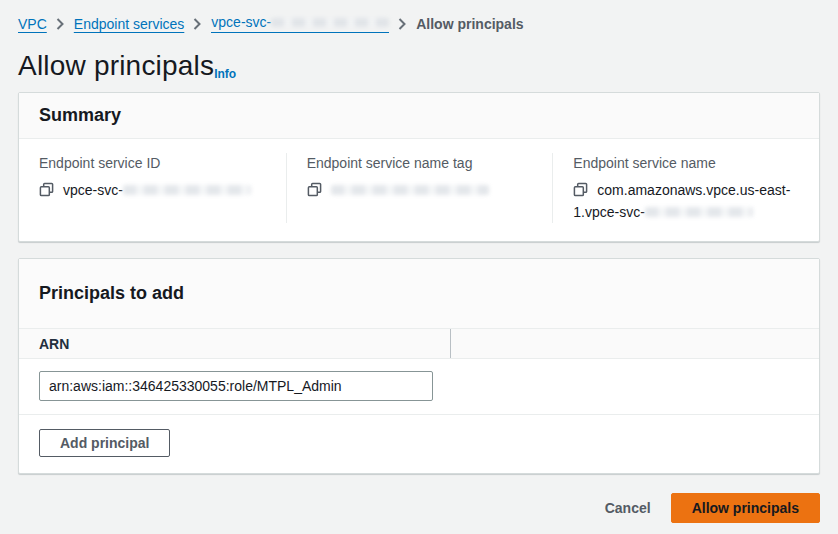 This screenshot has height=534, width=838. I want to click on principals-title: Principals to add, so click(419, 294).